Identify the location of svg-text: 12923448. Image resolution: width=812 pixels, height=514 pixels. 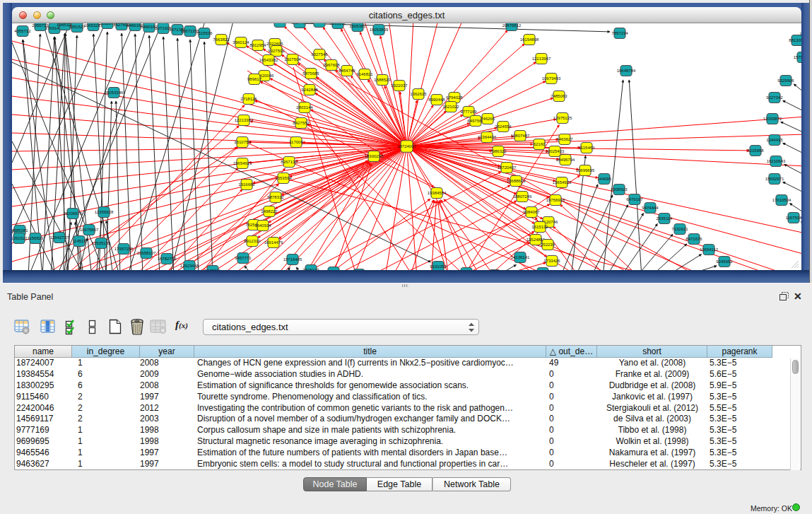
(189, 266).